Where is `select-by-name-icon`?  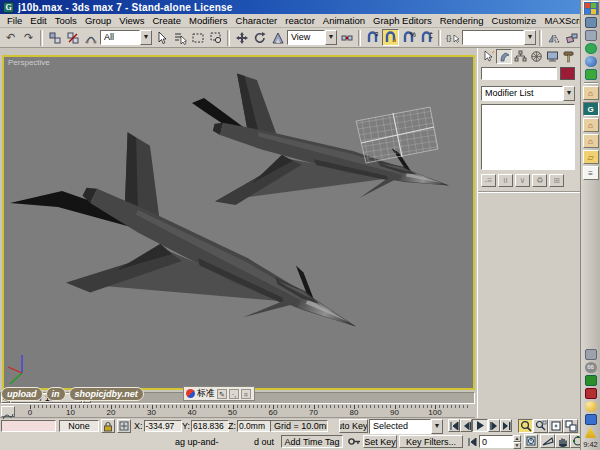 select-by-name-icon is located at coordinates (180, 38).